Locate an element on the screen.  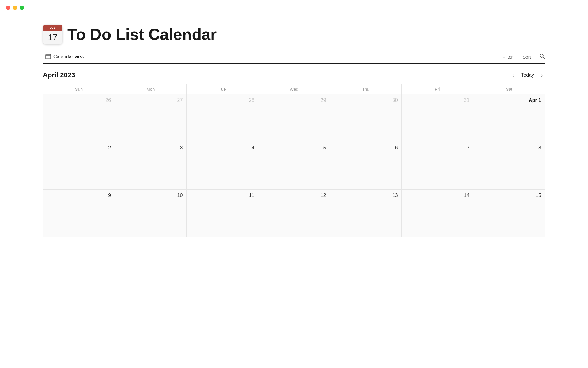
day-number: 2 is located at coordinates (79, 148).